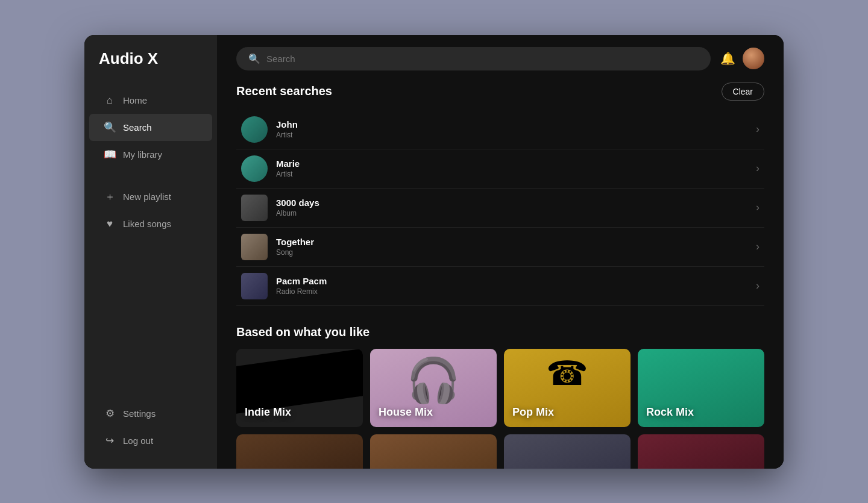 This screenshot has height=503, width=868. I want to click on app-logo: Audio X, so click(151, 69).